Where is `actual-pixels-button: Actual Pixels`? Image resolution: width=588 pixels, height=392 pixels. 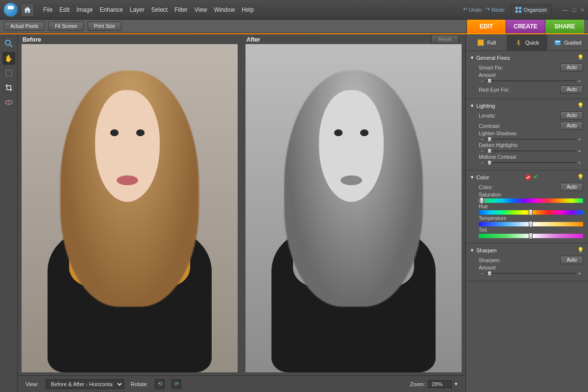 actual-pixels-button: Actual Pixels is located at coordinates (24, 26).